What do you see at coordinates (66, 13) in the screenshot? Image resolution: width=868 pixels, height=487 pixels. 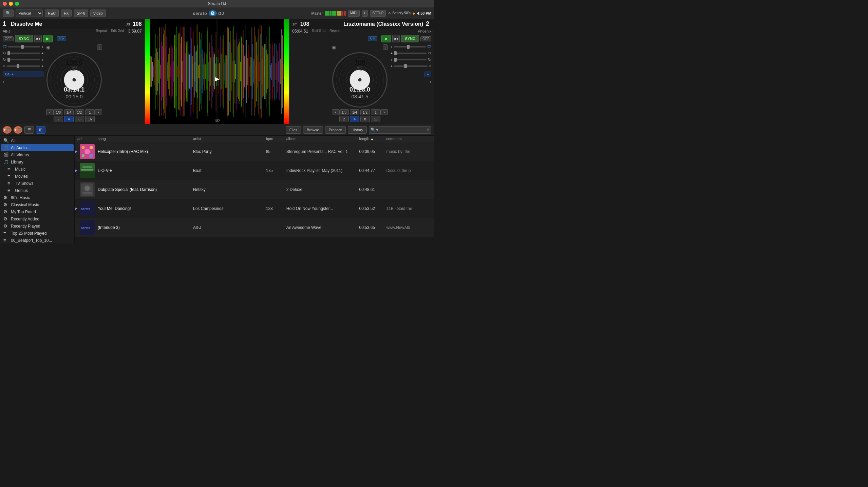 I see `fx-button: FX` at bounding box center [66, 13].